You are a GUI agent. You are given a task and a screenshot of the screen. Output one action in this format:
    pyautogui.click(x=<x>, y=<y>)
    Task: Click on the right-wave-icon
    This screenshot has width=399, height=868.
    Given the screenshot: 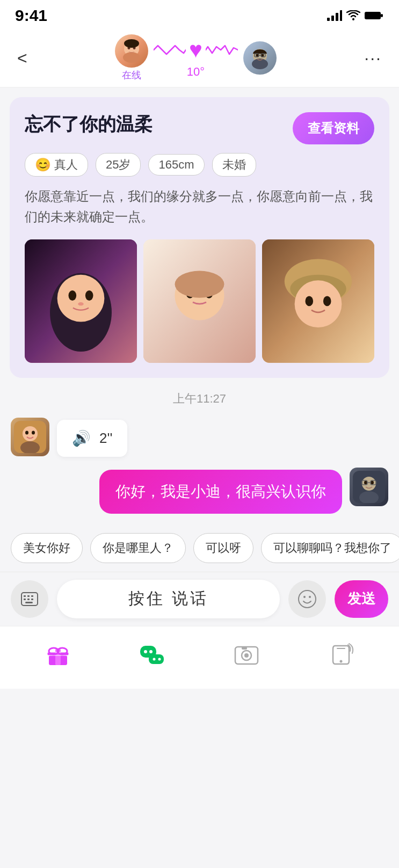 What is the action you would take?
    pyautogui.click(x=222, y=50)
    